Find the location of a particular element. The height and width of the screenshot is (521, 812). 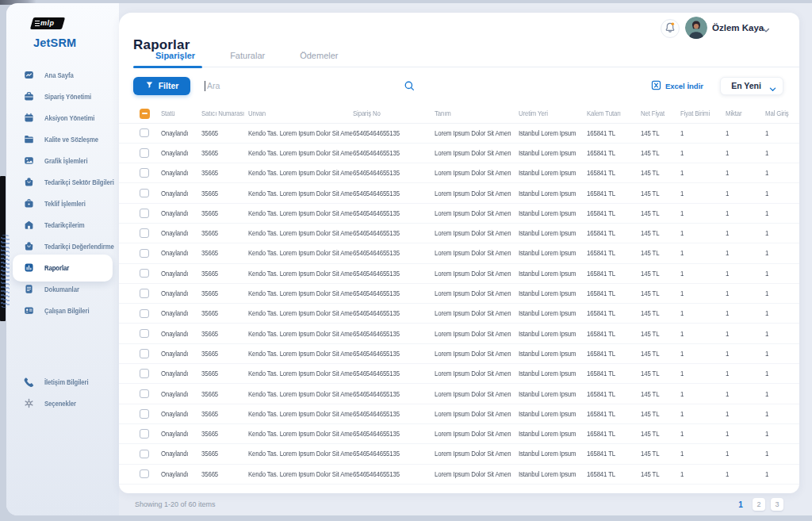

sidebar-item-tedarikci-sektor-bilgileri: Tedarikçi Sektör Bilgileri is located at coordinates (63, 182).